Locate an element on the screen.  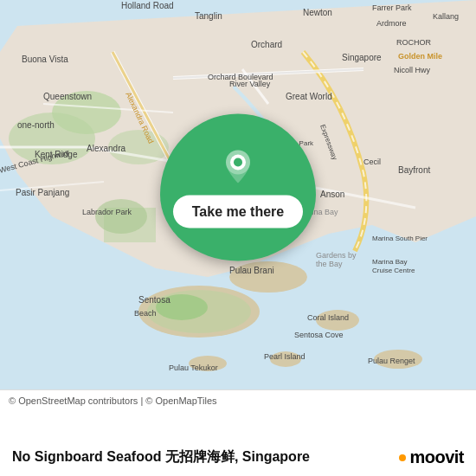
svg-text: ROCHOR is located at coordinates (414, 42).